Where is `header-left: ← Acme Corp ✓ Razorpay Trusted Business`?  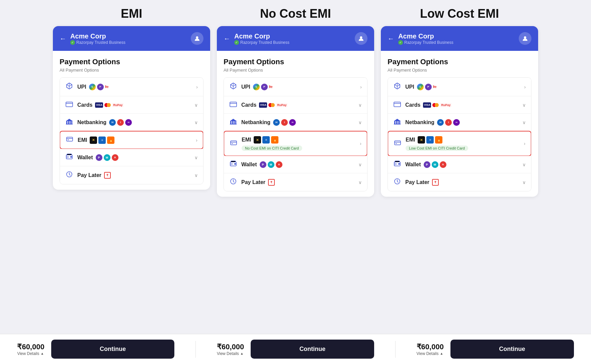 header-left: ← Acme Corp ✓ Razorpay Trusted Business is located at coordinates (256, 39).